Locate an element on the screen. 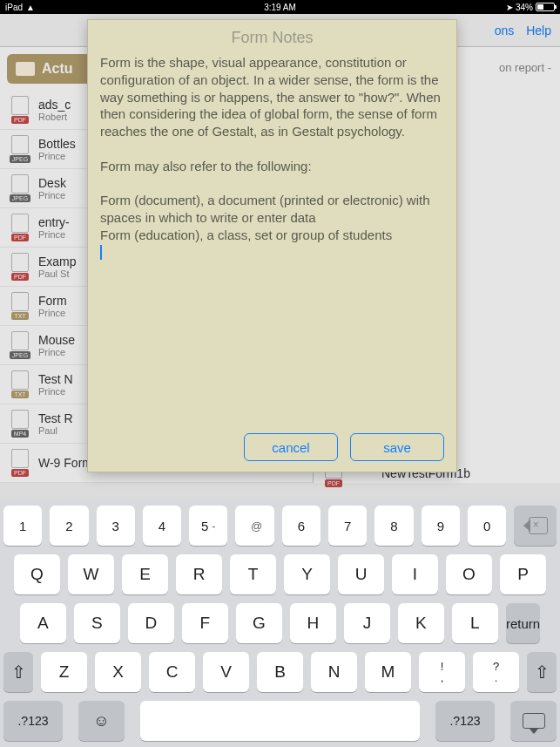 This screenshot has height=747, width=560. save-button: save is located at coordinates (397, 447).